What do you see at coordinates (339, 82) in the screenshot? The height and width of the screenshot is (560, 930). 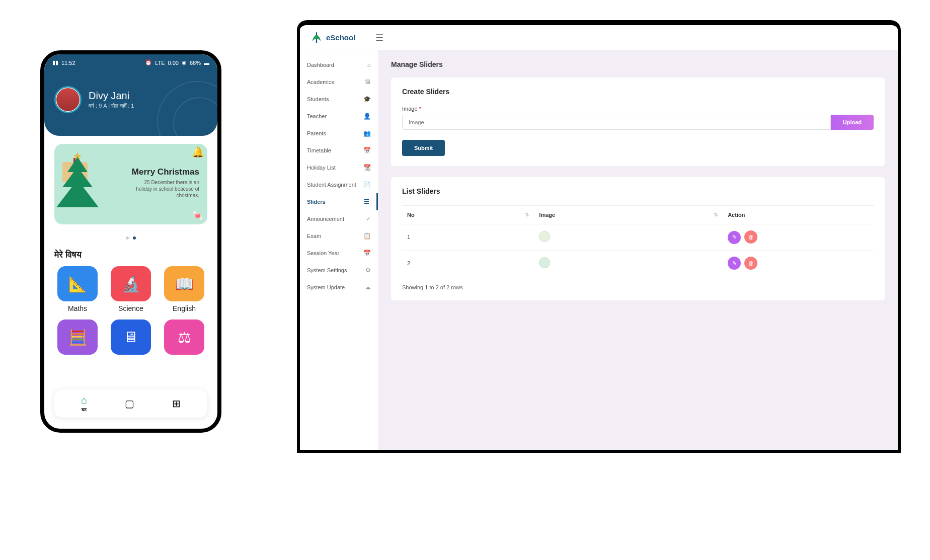 I see `sidebar-item-academics: Academics🏛` at bounding box center [339, 82].